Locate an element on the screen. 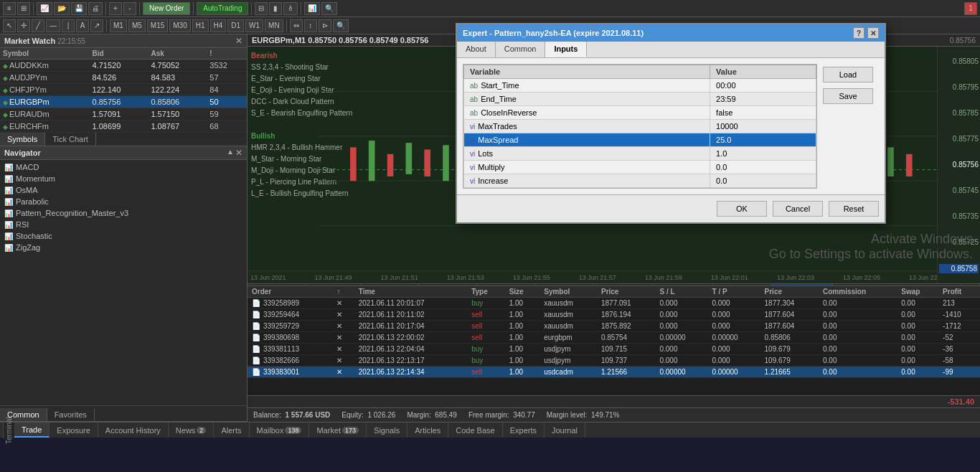 The height and width of the screenshot is (472, 980). scroll-btn: ↕ is located at coordinates (311, 26).